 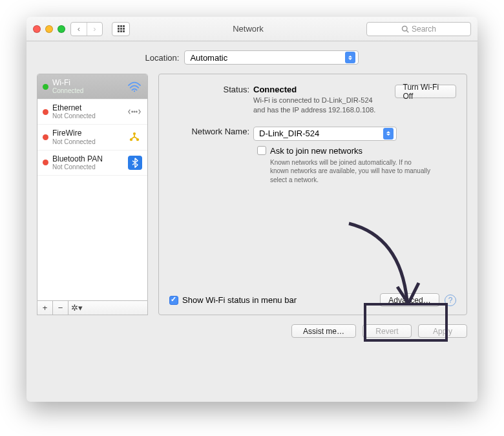 What do you see at coordinates (79, 29) in the screenshot?
I see `back-button: ‹` at bounding box center [79, 29].